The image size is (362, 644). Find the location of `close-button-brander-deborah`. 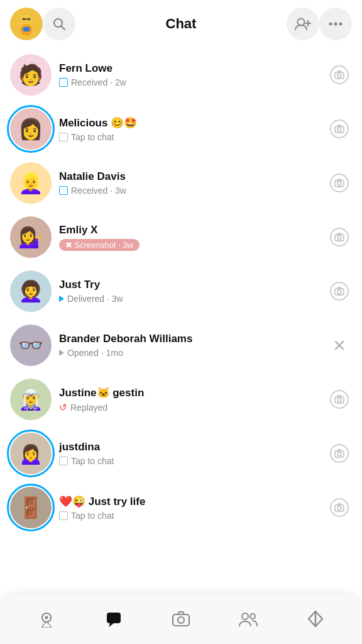

close-button-brander-deborah is located at coordinates (339, 345).